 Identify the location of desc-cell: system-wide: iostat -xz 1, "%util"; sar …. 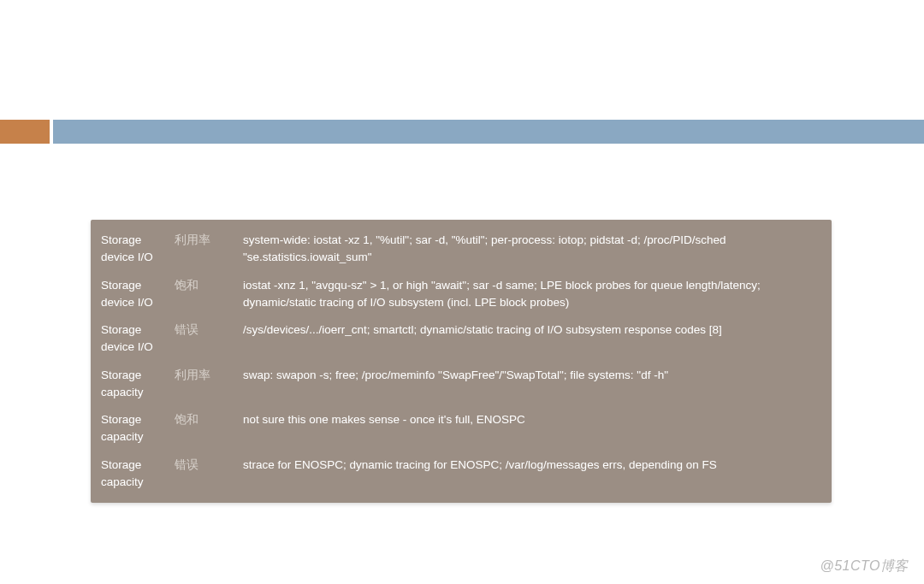
(534, 250).